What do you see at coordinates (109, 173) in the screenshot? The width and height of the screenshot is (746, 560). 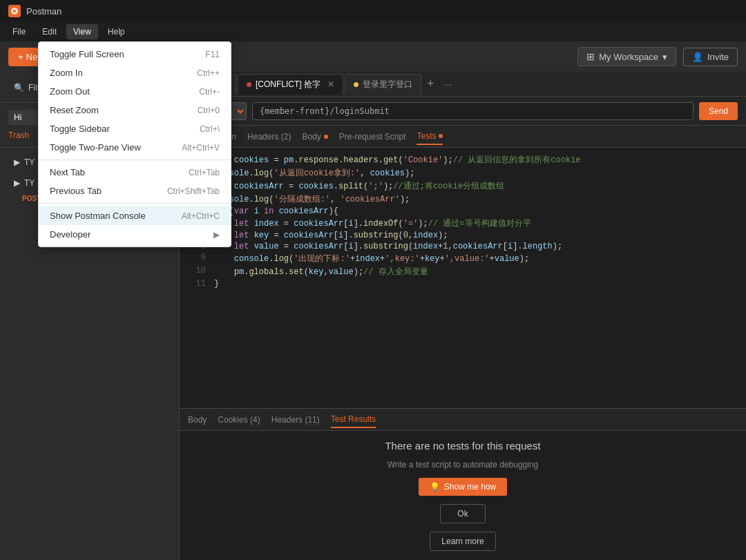 I see `dropdown-item-label: Next Tab` at bounding box center [109, 173].